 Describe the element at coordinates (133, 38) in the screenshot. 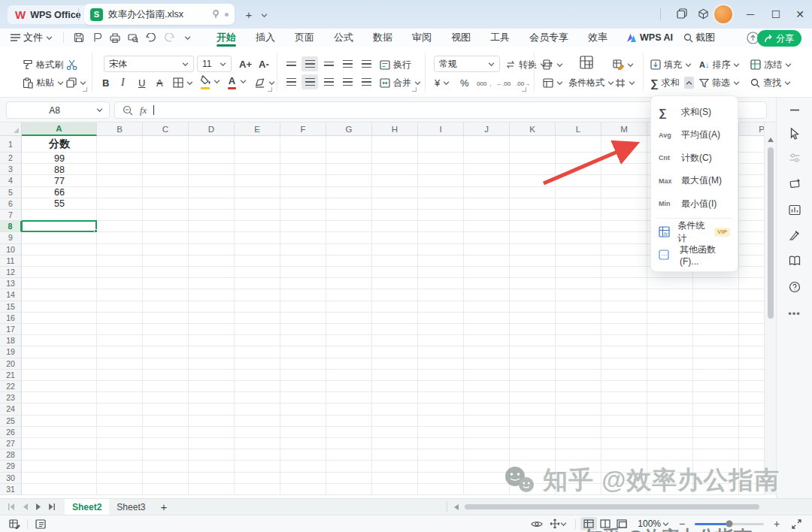

I see `print-preview-icon` at that location.